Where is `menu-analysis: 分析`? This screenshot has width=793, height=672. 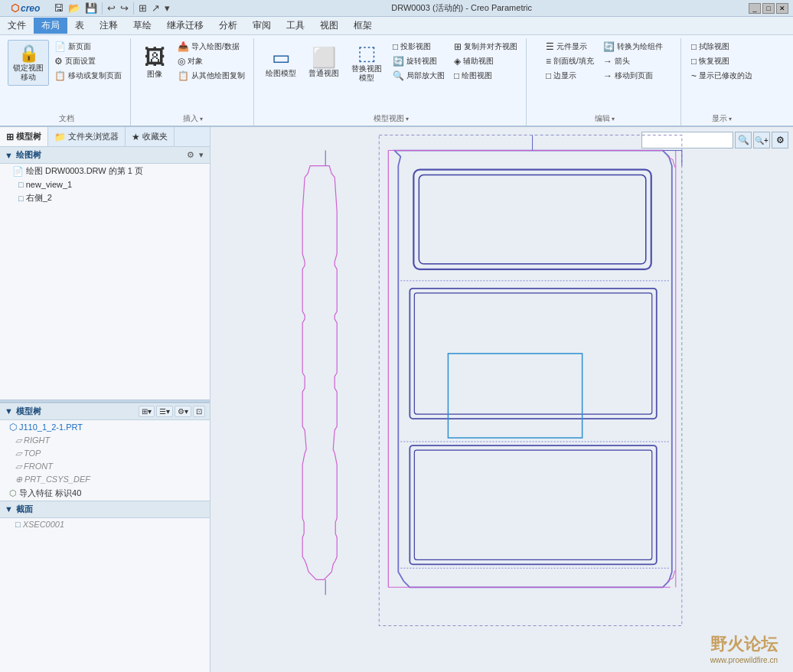
menu-analysis: 分析 is located at coordinates (228, 26).